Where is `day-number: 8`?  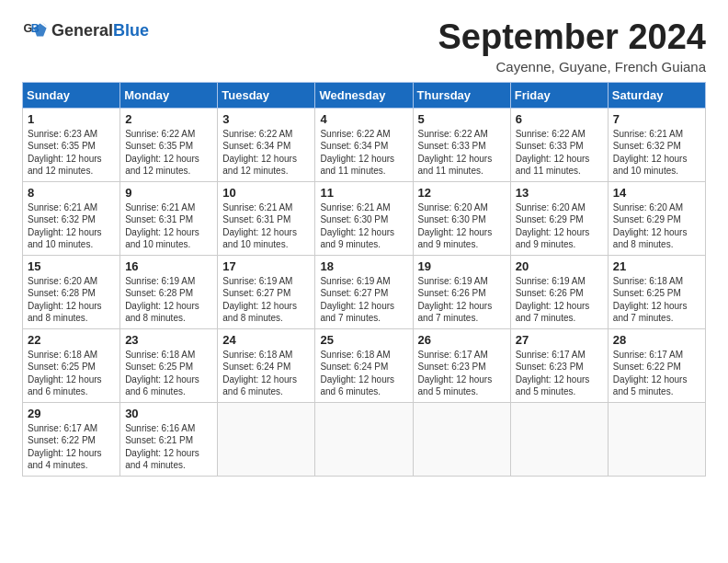
day-number: 8 is located at coordinates (72, 193).